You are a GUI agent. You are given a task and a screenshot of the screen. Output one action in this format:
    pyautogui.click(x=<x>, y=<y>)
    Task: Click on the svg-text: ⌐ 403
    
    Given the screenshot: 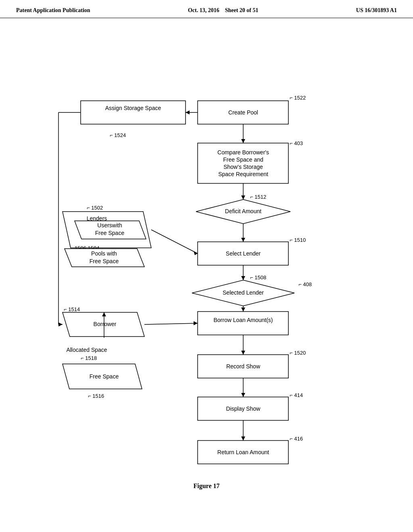 What is the action you would take?
    pyautogui.click(x=296, y=143)
    